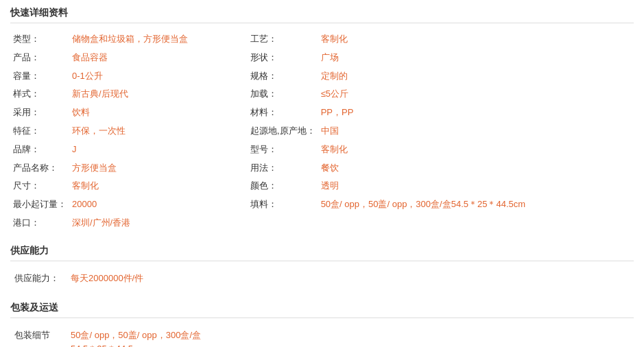 This screenshot has width=644, height=347. I want to click on quick-details-row: 最小起订量：20000填料：50盒/ opp，50盖/ opp，300盒/盒54…, so click(322, 204).